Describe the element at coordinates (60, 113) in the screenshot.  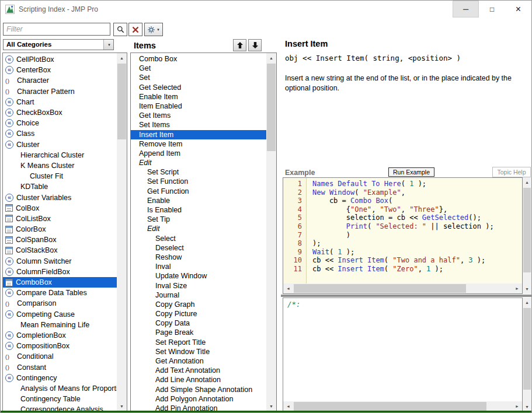
I see `category-item: «CheckBoxBox` at that location.